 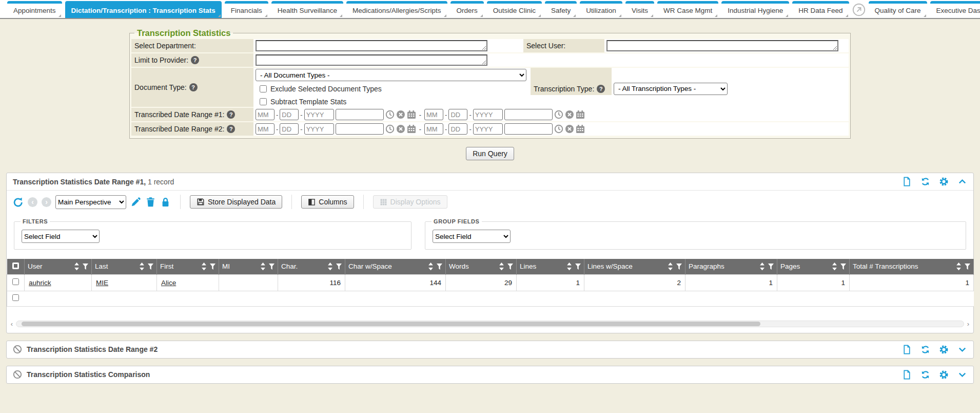 I want to click on group-fields-field-select: Select Field, so click(x=472, y=236).